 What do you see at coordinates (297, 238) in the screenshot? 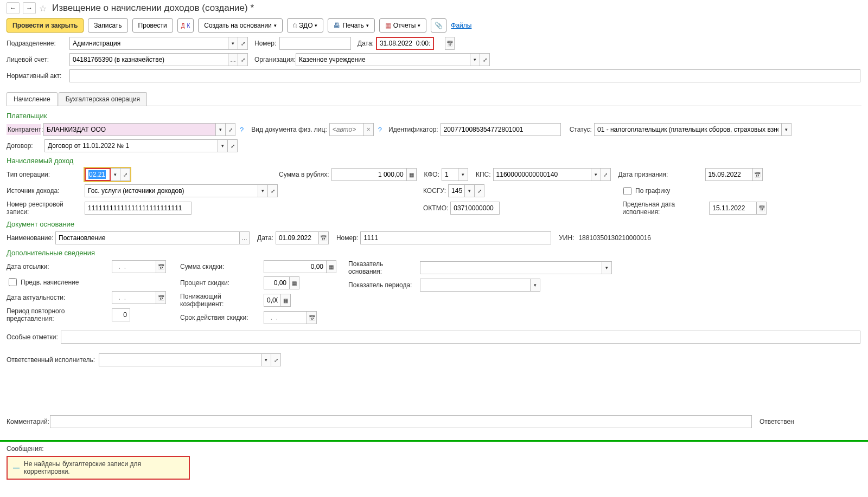
I see `basis-date-input` at bounding box center [297, 238].